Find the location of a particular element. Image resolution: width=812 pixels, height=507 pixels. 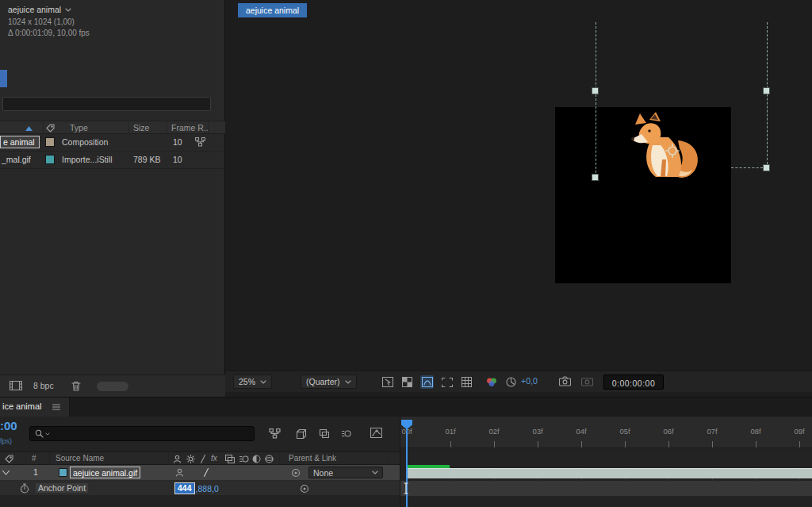

selection-edge is located at coordinates (596, 102).